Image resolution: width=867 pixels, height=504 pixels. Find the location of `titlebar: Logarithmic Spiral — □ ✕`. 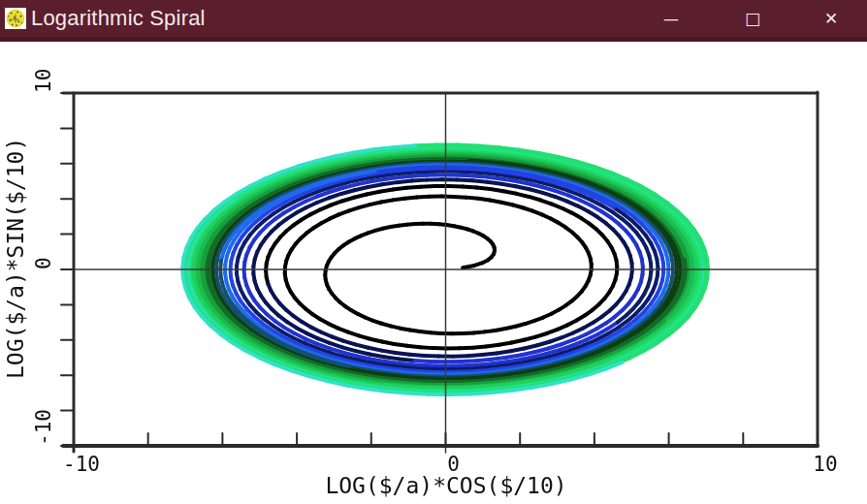

titlebar: Logarithmic Spiral — □ ✕ is located at coordinates (434, 21).